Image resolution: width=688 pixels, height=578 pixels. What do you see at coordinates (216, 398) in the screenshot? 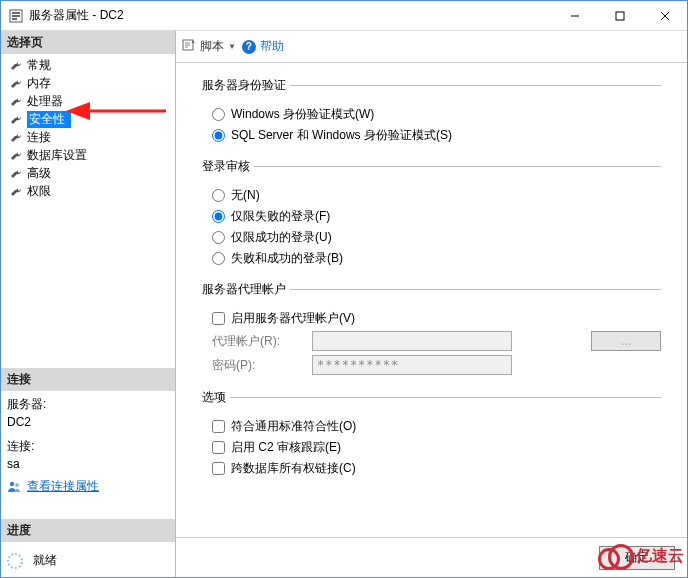
I see `options-legend: 选项` at bounding box center [216, 398].